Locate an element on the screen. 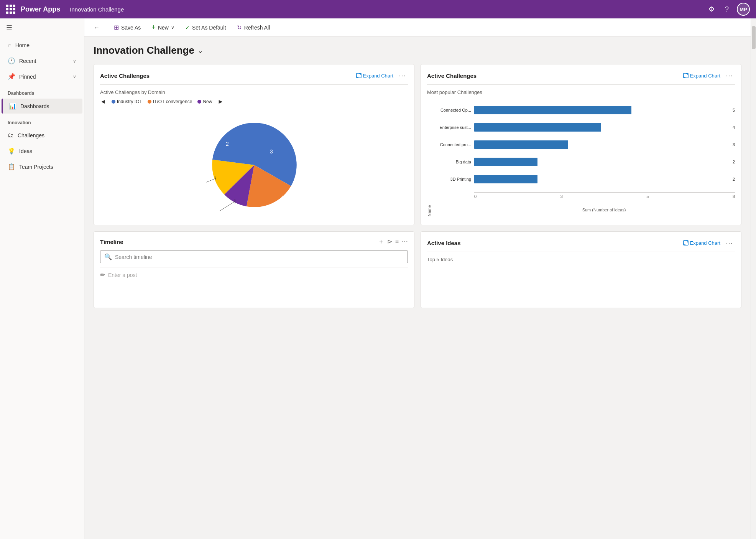  timeline-header-actions: ＋ ⊳ ≡ ⋯ is located at coordinates (393, 242).